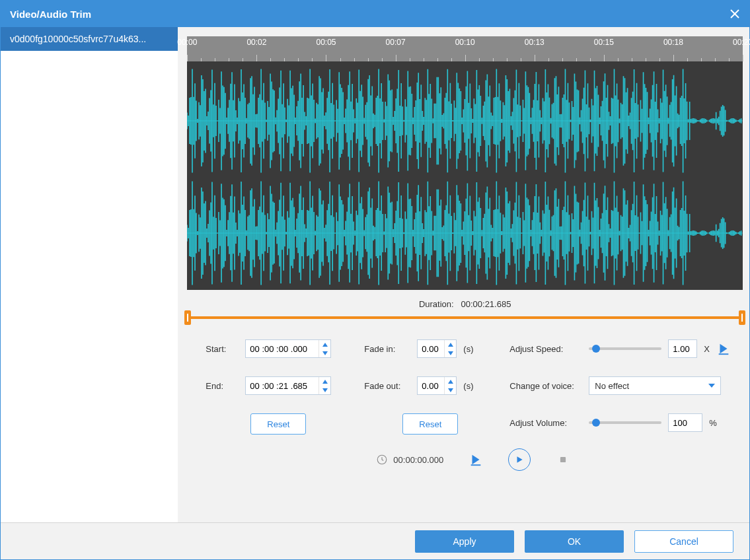  Describe the element at coordinates (465, 302) in the screenshot. I see `duration-row: Duration: 00:00:21.685` at that location.